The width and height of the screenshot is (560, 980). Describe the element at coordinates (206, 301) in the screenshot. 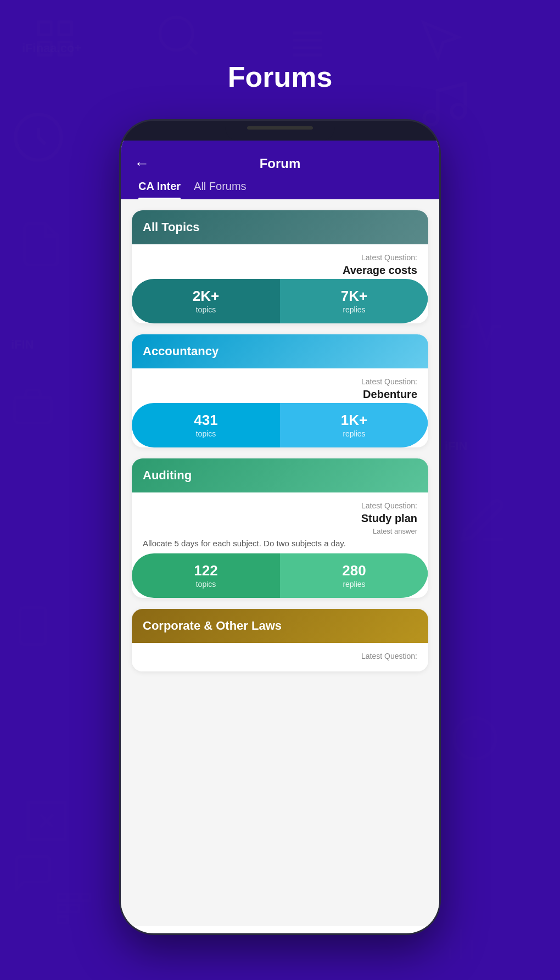

I see `stat-topics-all-topics: 2K+ topics` at that location.